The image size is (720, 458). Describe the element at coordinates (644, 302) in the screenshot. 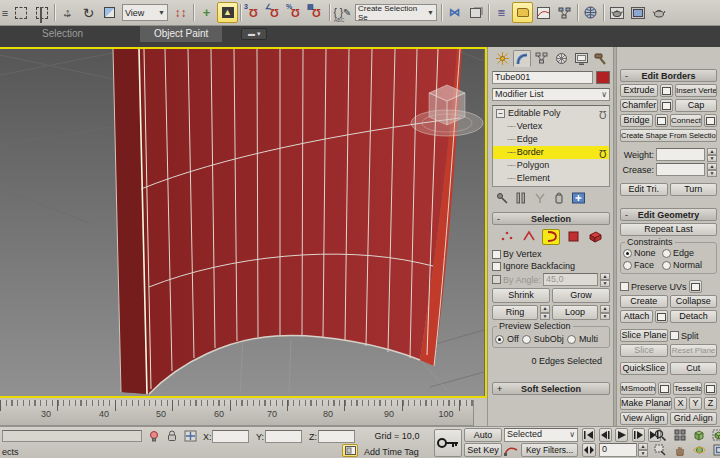

I see `create-button: Create` at that location.